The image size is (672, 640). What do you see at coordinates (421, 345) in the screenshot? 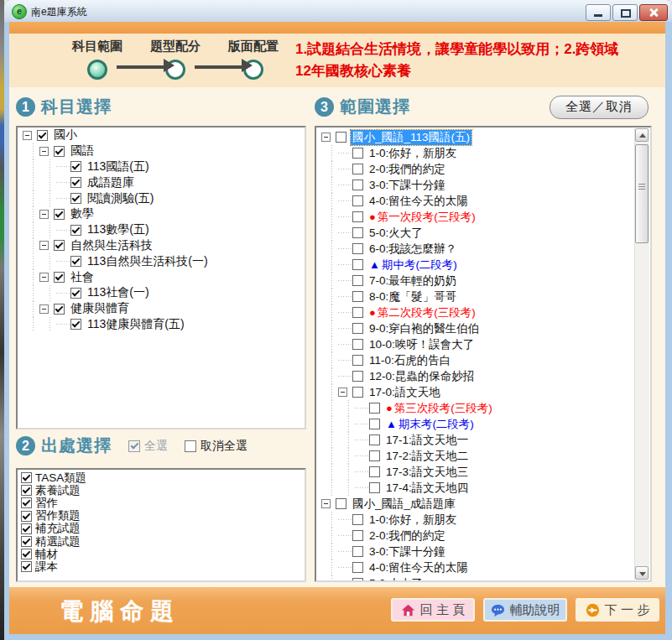
I see `tree-node-label: 10-0:唉呀！誤會大了` at bounding box center [421, 345].